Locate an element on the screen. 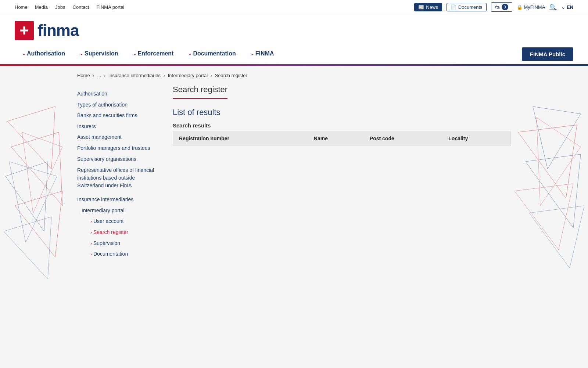  nav-authorisation: ⌄ Authorisation is located at coordinates (43, 54).